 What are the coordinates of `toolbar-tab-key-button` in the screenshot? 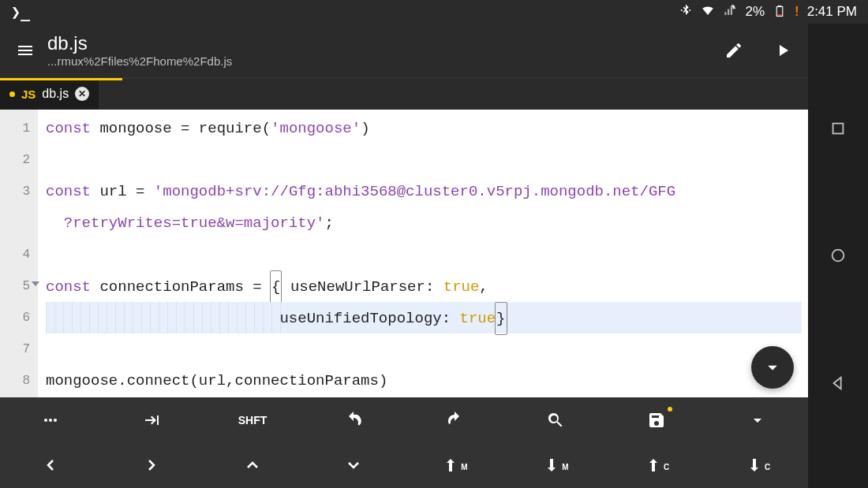 It's located at (152, 420).